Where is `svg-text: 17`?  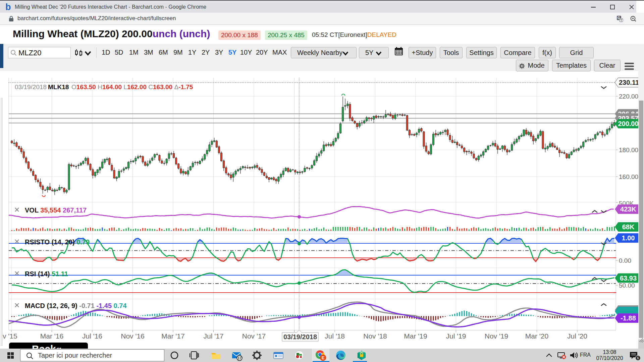
svg-text: 17 is located at coordinates (239, 358).